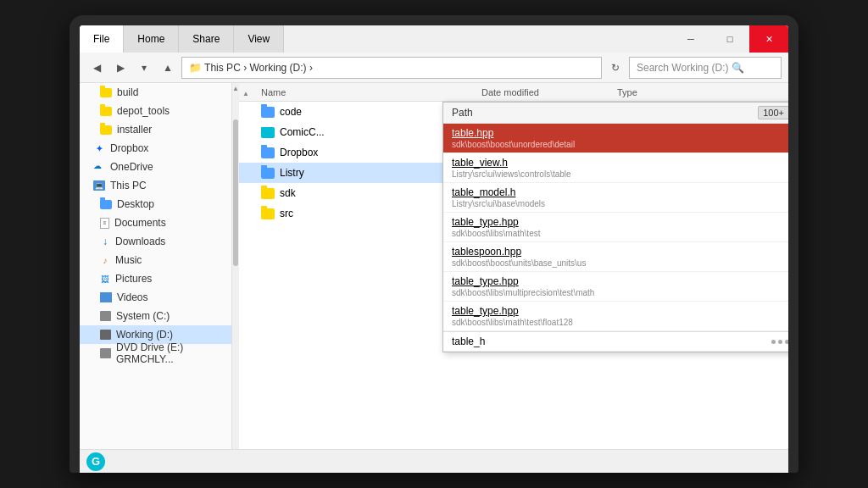 This screenshot has width=868, height=488. Describe the element at coordinates (105, 279) in the screenshot. I see `pictures-icon: 🖼` at that location.